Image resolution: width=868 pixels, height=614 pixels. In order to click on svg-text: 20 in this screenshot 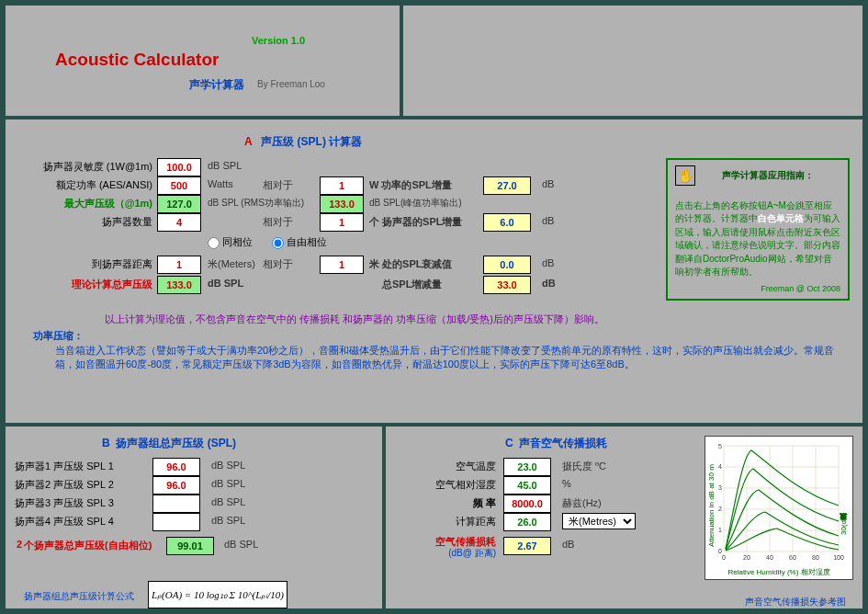, I will do `click(747, 557)`.